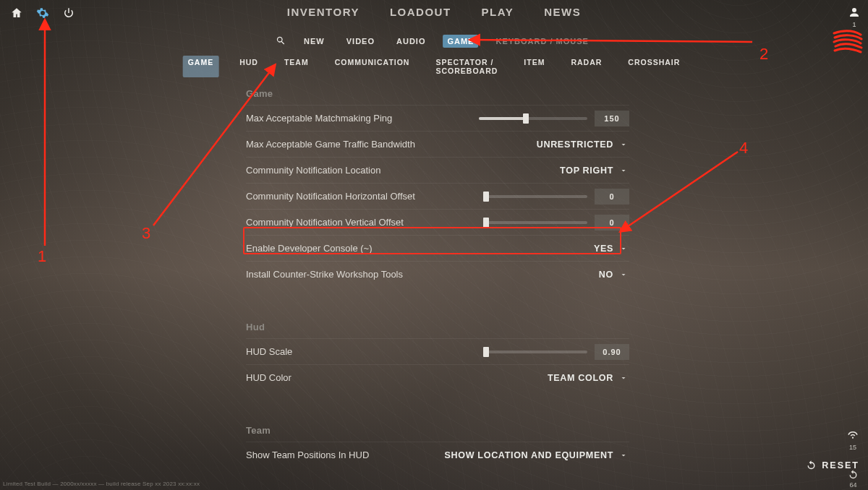 The image size is (868, 490). I want to click on label-devconsole: Enable Developer Console (~), so click(420, 249).